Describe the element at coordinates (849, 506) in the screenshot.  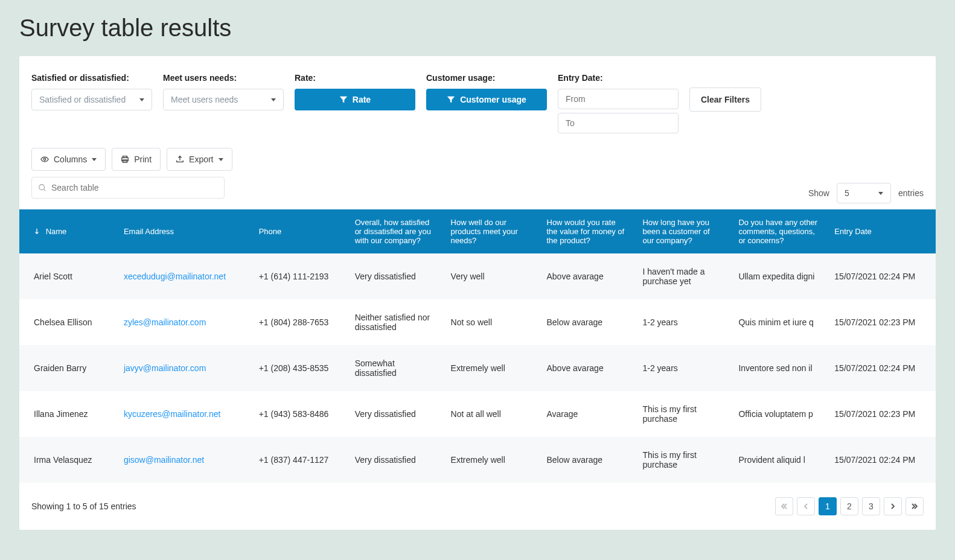
I see `page-number-button: 2` at that location.